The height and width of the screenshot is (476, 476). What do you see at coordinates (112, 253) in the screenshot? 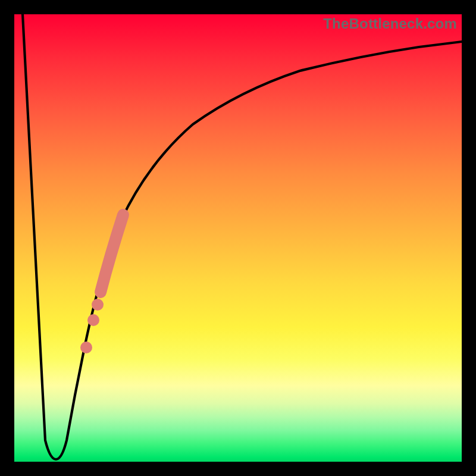
I see `highlight-segment` at bounding box center [112, 253].